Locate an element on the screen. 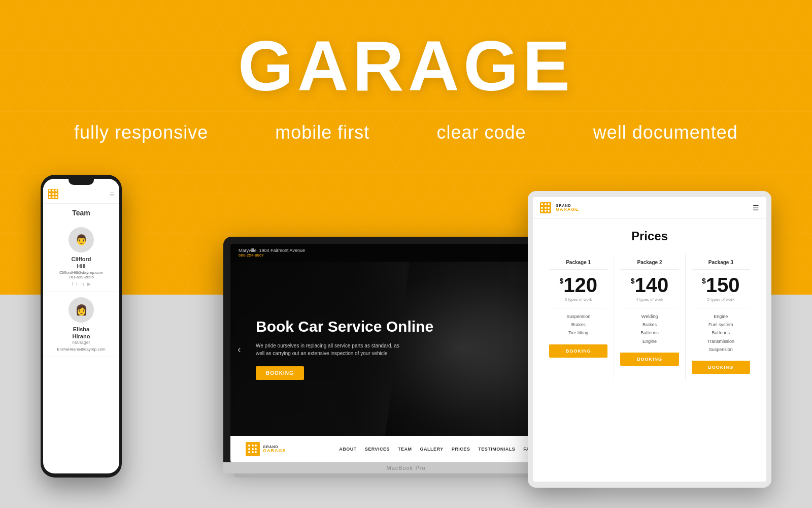 The image size is (812, 508). member-1-instagram-icon: in is located at coordinates (82, 284).